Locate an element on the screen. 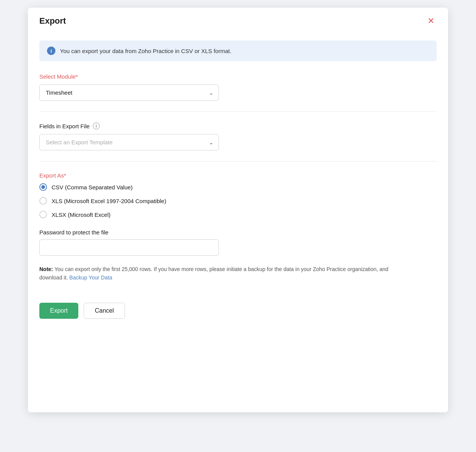  info-icon: i is located at coordinates (51, 51).